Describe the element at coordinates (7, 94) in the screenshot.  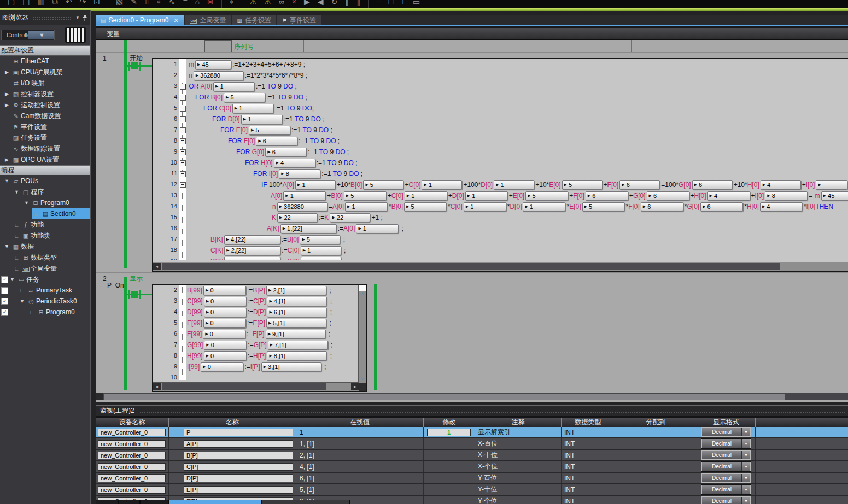
I see `expand-arrow-icon: ▶` at that location.